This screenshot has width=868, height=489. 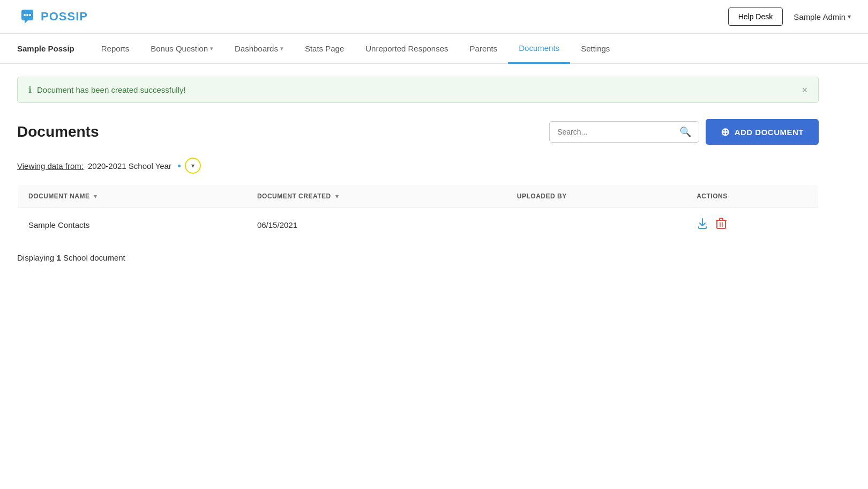 What do you see at coordinates (418, 90) in the screenshot?
I see `success-alert: ℹ Document has been created successfully…` at bounding box center [418, 90].